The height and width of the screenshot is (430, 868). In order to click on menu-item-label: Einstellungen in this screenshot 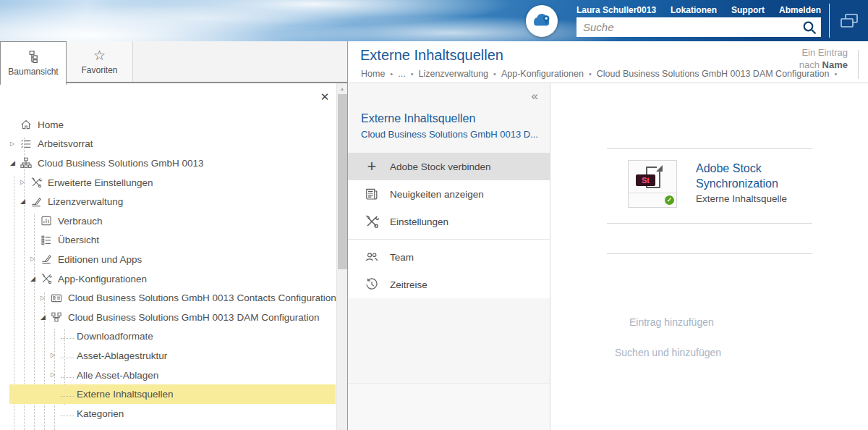, I will do `click(420, 222)`.